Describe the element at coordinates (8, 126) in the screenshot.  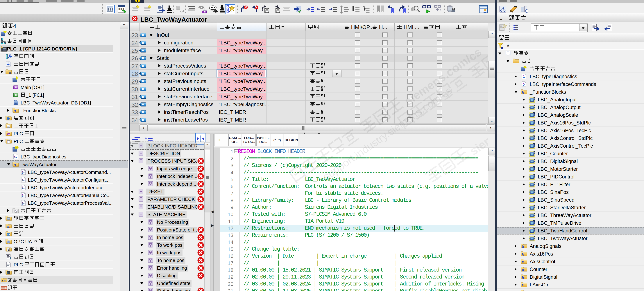
I see `svg-text: 01` at that location.